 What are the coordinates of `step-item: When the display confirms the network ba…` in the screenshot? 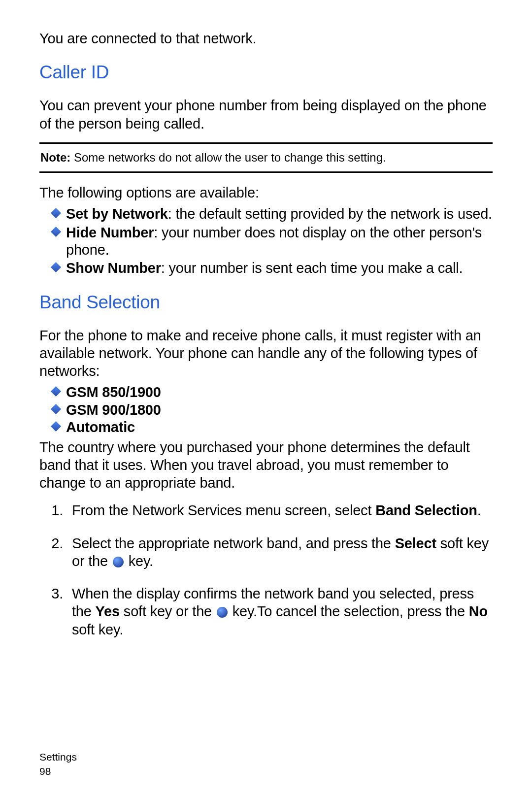 It's located at (280, 612).